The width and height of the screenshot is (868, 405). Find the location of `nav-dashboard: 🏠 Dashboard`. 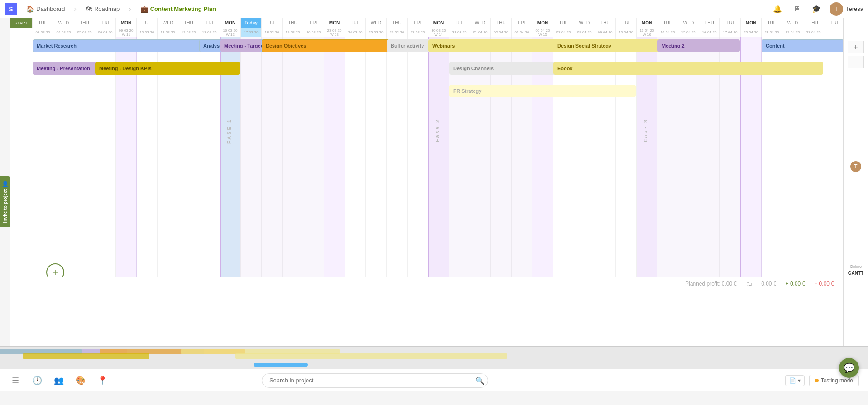

nav-dashboard: 🏠 Dashboard is located at coordinates (46, 9).